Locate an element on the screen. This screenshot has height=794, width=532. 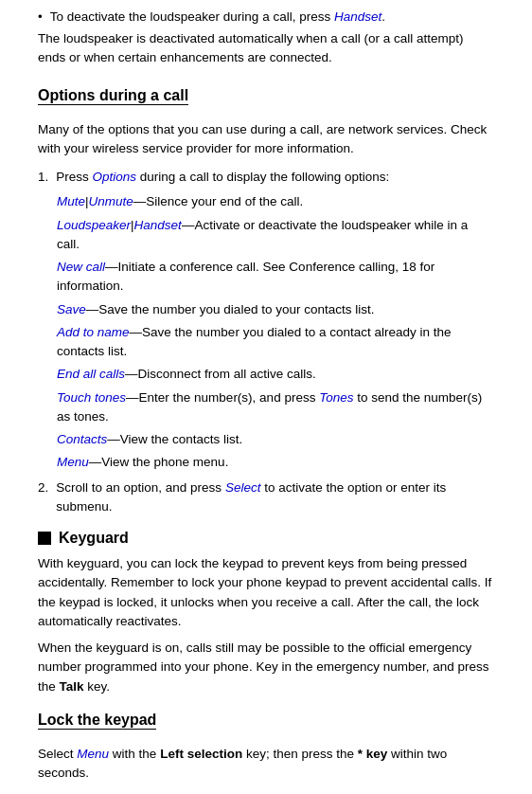
sub-item-menu: Menu—View the phone menu. is located at coordinates (275, 462).